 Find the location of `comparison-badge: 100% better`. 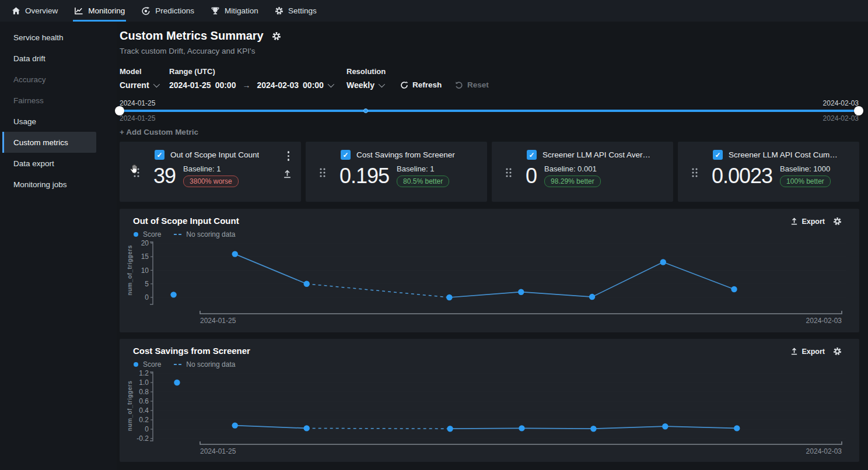

comparison-badge: 100% better is located at coordinates (805, 181).